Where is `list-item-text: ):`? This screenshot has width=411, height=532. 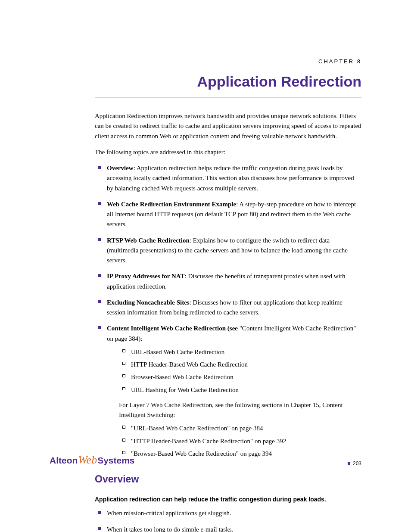 list-item-text: ): is located at coordinates (140, 339).